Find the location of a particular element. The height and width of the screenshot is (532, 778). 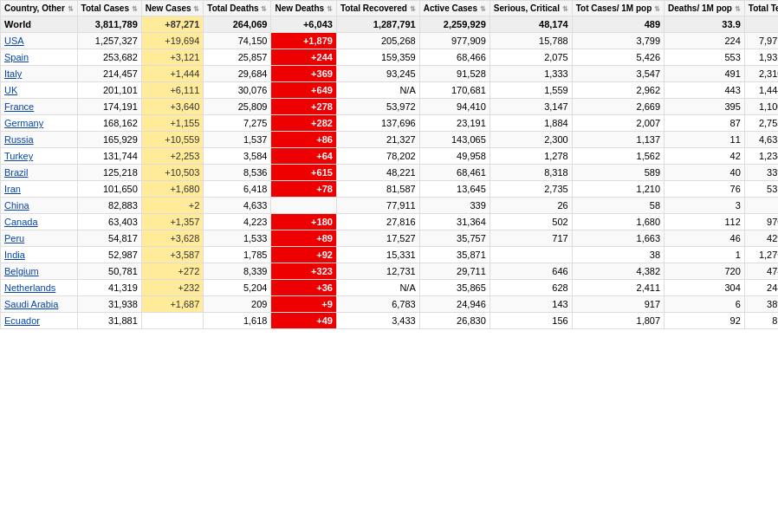

country-link: Netherlands is located at coordinates (29, 288).